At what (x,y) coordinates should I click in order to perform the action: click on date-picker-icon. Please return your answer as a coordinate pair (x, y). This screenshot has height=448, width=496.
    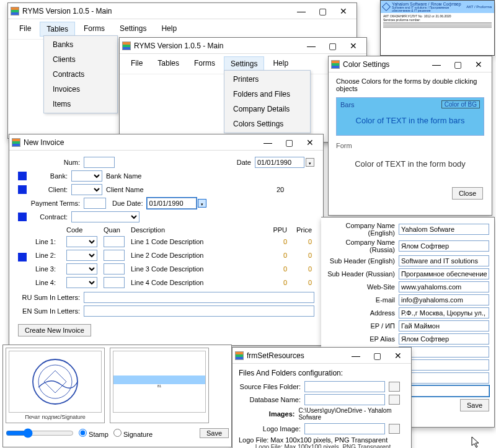
    Looking at the image, I should click on (310, 162).